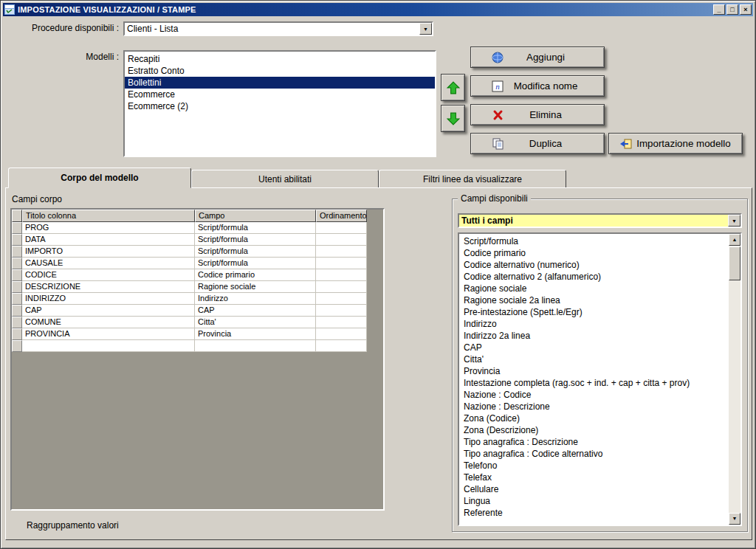 This screenshot has height=549, width=756. I want to click on table-row: DESCRIZIONE Ragione sociale, so click(198, 287).